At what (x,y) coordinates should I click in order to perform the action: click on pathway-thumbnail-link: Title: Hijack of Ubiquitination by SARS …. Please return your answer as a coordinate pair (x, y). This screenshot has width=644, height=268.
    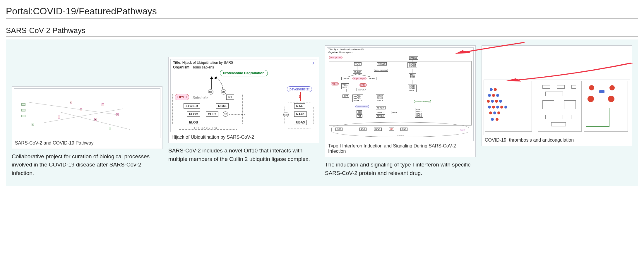
    Looking at the image, I should click on (244, 100).